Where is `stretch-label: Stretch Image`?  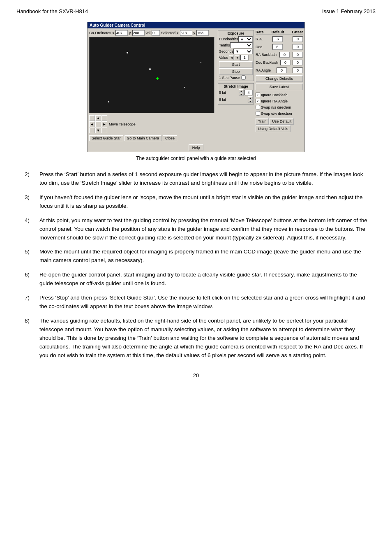
stretch-label: Stretch Image is located at coordinates (236, 86).